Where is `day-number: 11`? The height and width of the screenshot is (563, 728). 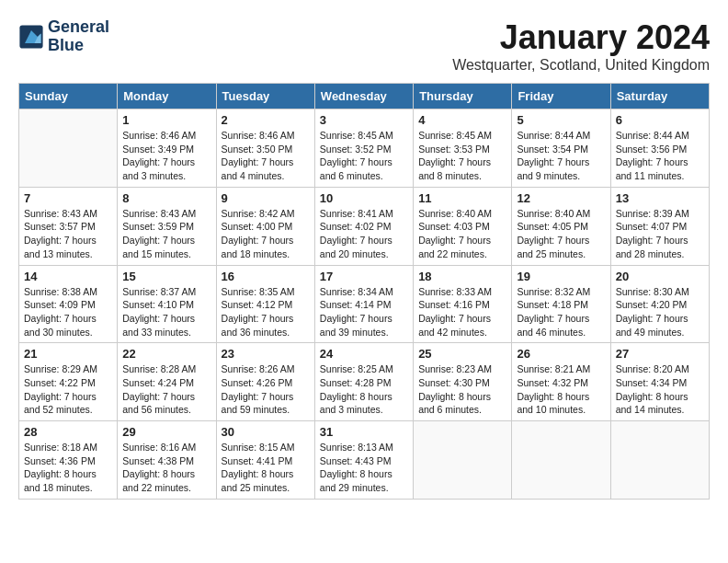
day-number: 11 is located at coordinates (462, 199).